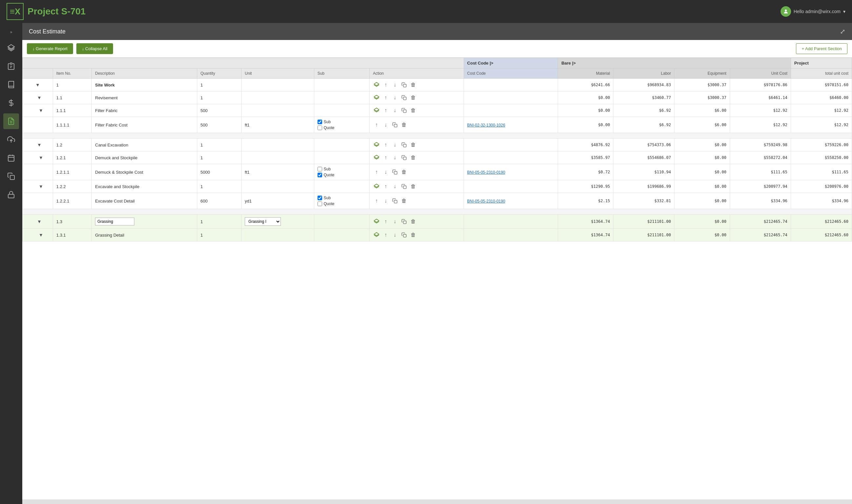  What do you see at coordinates (144, 221) in the screenshot?
I see `row-description` at bounding box center [144, 221].